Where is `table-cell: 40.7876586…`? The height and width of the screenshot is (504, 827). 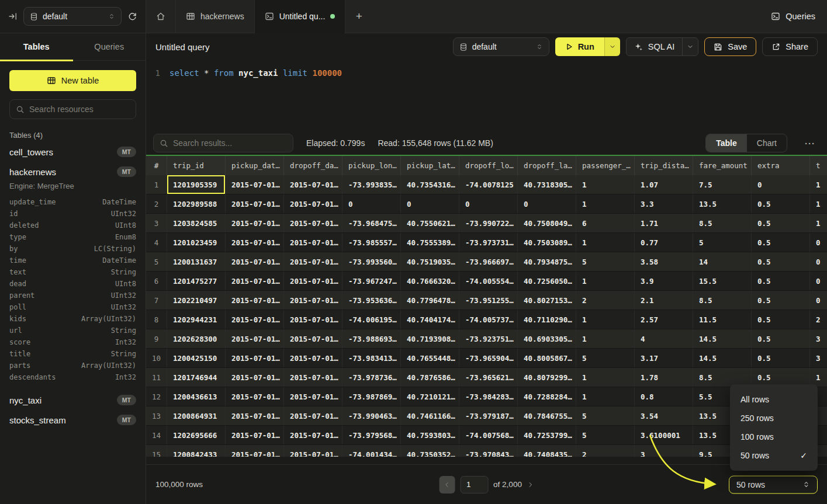 table-cell: 40.7876586… is located at coordinates (430, 377).